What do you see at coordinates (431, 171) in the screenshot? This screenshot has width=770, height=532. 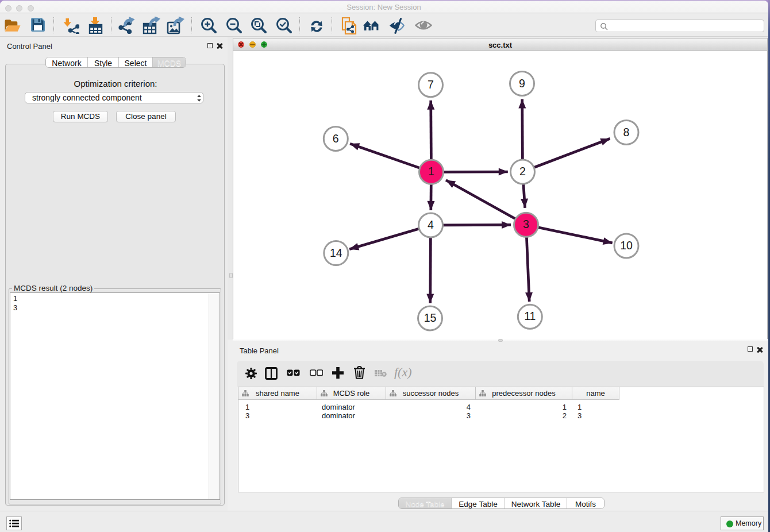 I see `svg-text: 1` at bounding box center [431, 171].